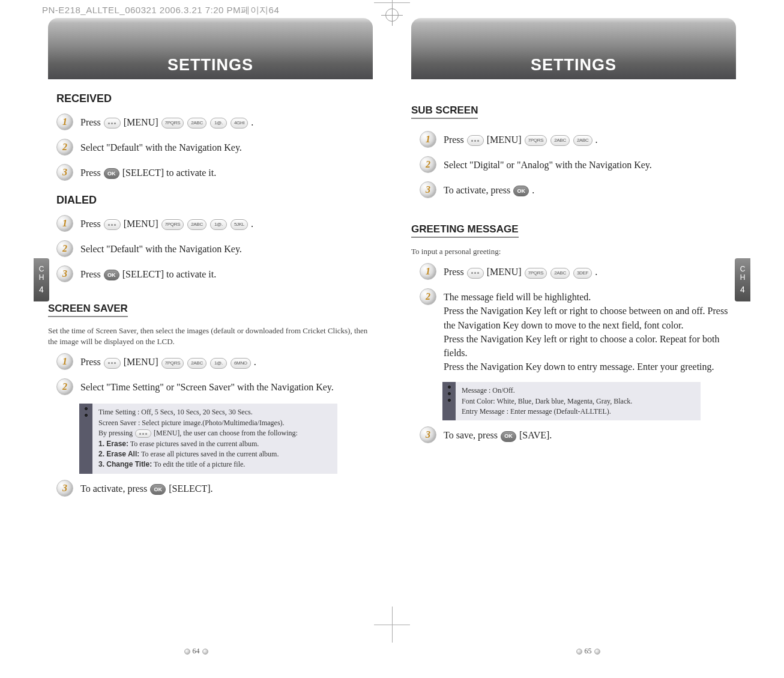  I want to click on dialed-step-2: 2 Select "Default" with the Navigation K…, so click(215, 249).